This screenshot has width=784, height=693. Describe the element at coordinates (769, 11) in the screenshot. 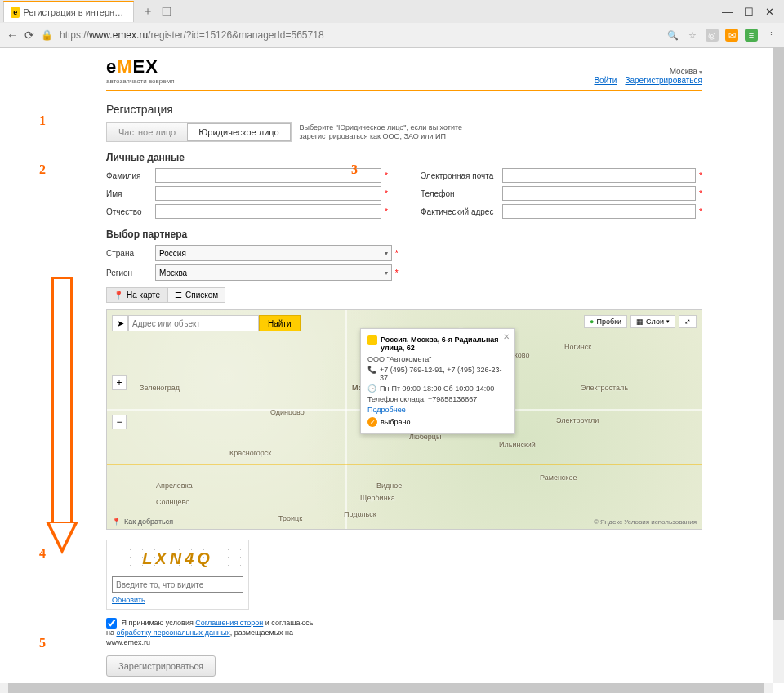

I see `close-window-button: ✕` at that location.